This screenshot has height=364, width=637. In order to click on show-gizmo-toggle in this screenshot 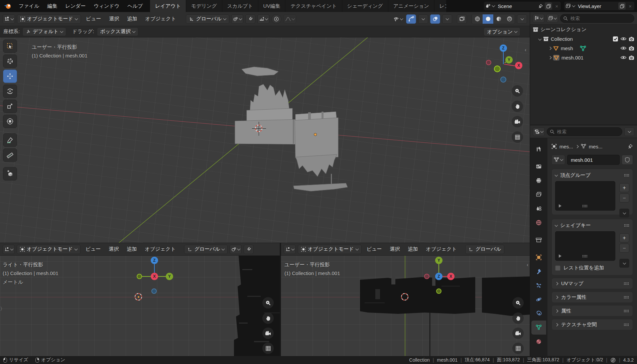, I will do `click(411, 19)`.